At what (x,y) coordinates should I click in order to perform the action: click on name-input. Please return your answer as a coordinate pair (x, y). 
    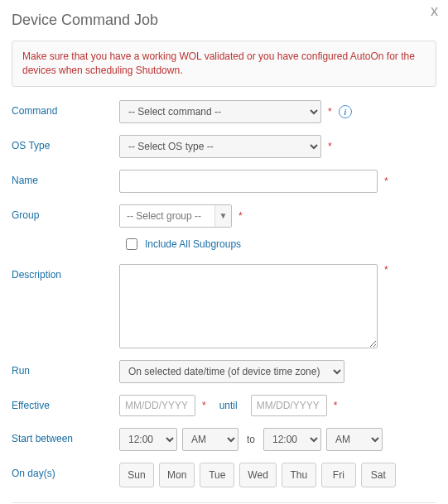
    Looking at the image, I should click on (248, 181).